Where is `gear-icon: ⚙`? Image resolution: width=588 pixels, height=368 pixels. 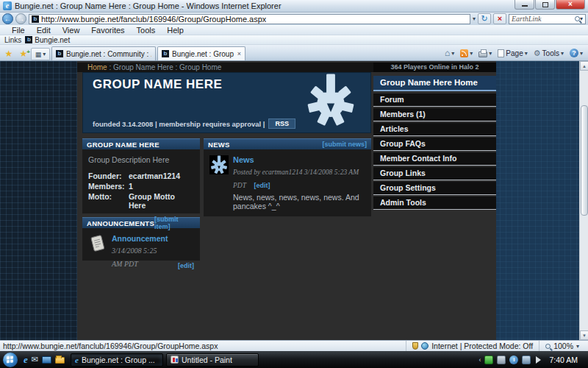 gear-icon: ⚙ is located at coordinates (537, 53).